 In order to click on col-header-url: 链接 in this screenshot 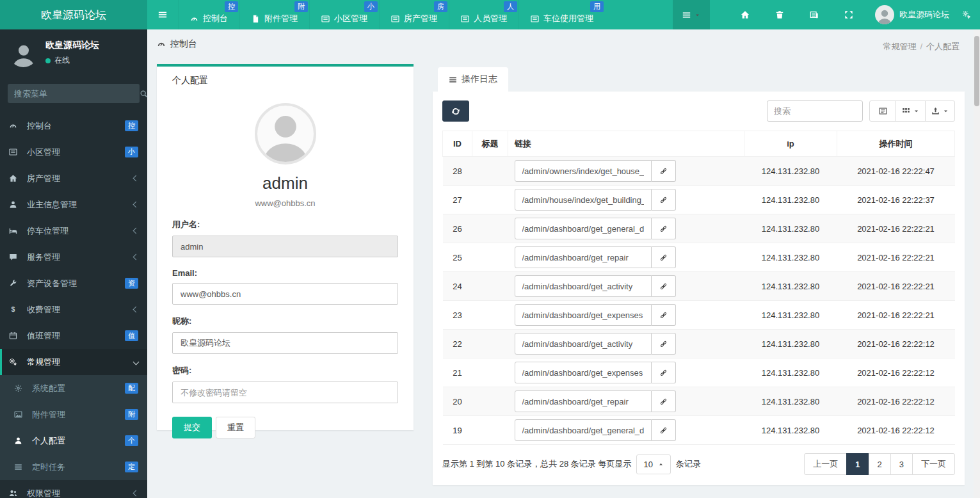, I will do `click(626, 144)`.